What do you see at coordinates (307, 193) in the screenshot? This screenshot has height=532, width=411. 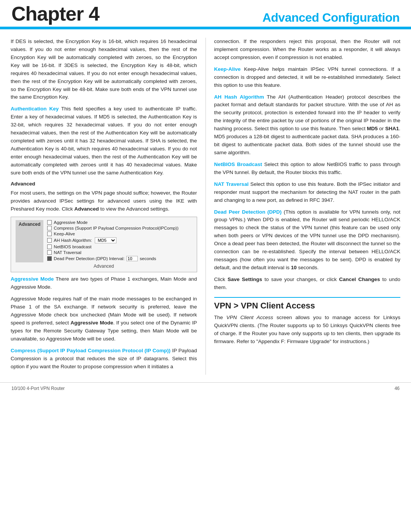 I see `nat-paragraph: NAT Traversal Select this option to use …` at bounding box center [307, 193].